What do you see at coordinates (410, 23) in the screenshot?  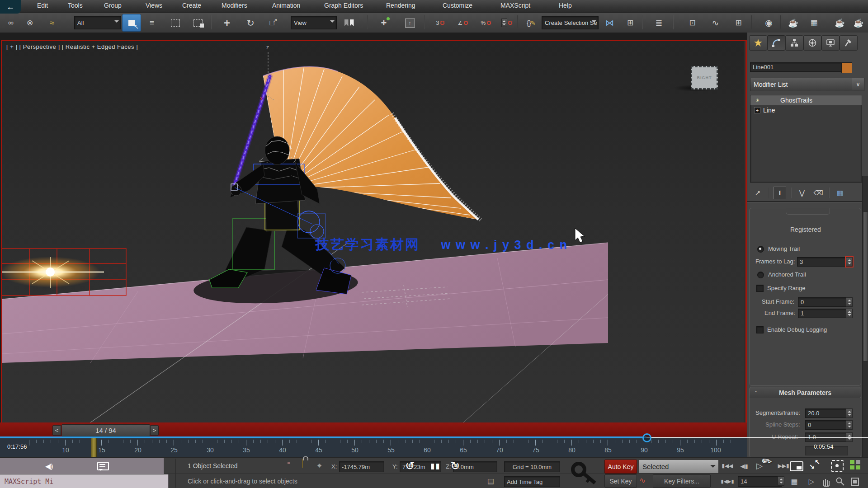 I see `layer-explorer-button: ↑` at bounding box center [410, 23].